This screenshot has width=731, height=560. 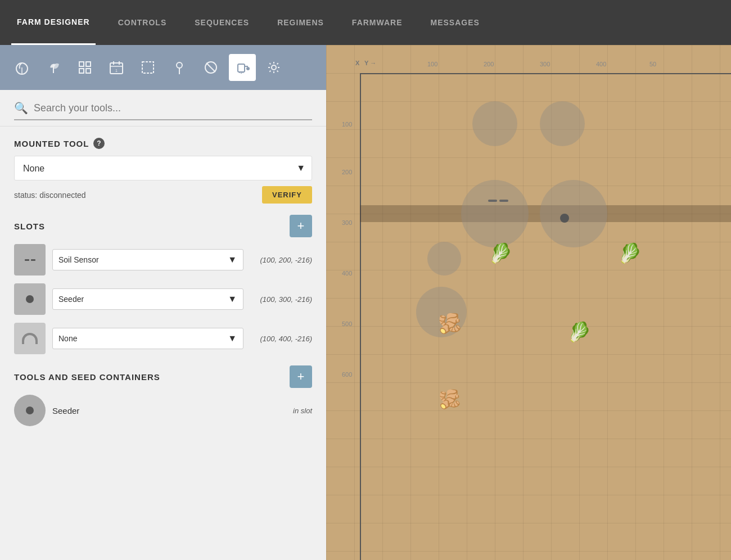 I want to click on slot-3-icon, so click(x=30, y=338).